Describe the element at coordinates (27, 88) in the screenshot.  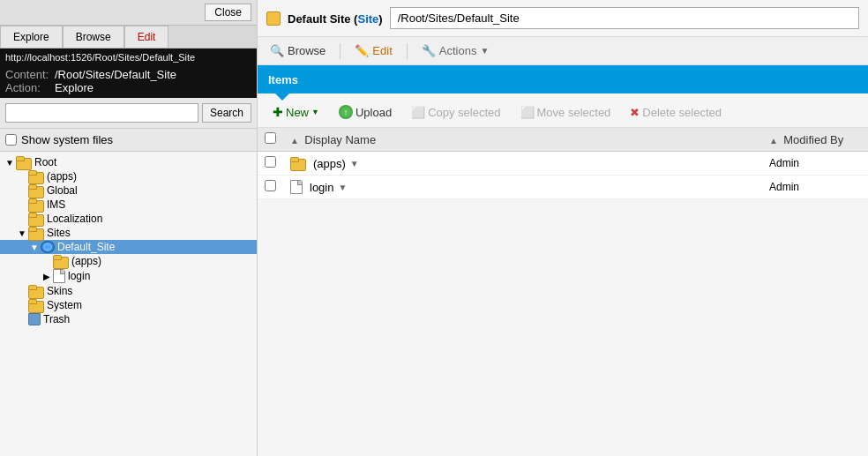
I see `action-label: Action:` at that location.